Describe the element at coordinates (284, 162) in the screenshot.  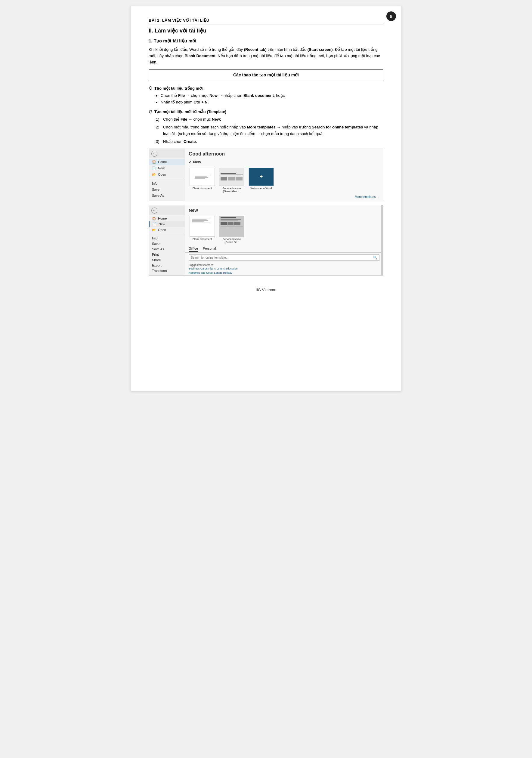
I see `ss1-new-section-label: ✓ New` at that location.